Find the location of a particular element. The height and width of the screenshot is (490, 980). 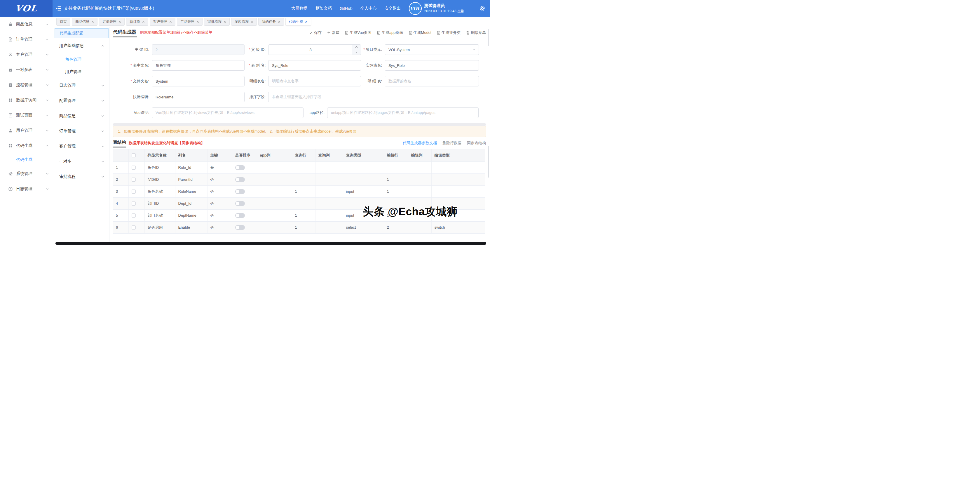

sidebar-item: 数据库访问 is located at coordinates (27, 100).